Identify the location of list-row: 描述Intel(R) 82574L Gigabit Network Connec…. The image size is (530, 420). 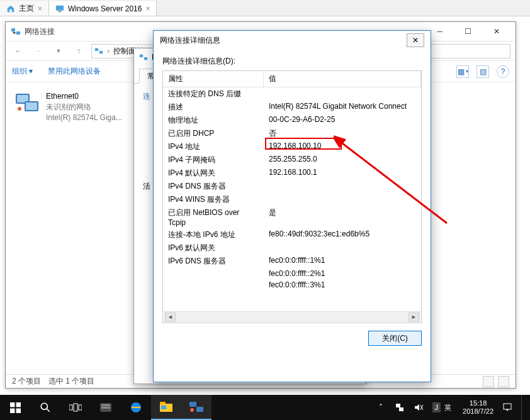
(292, 107).